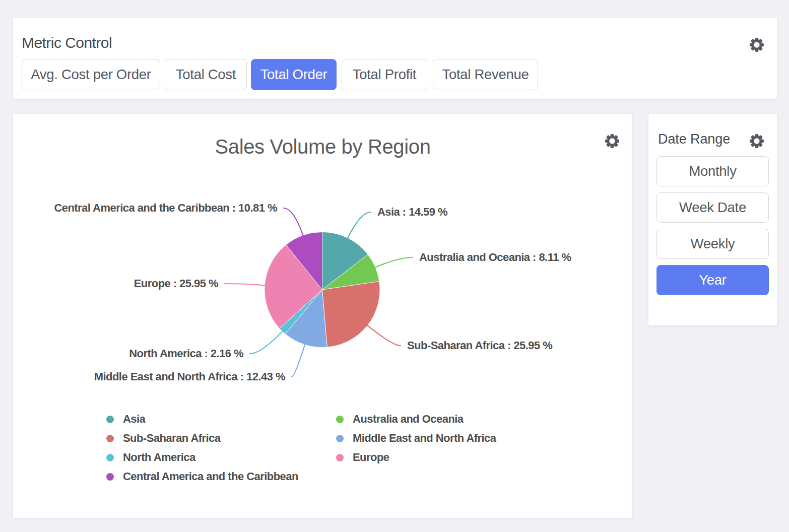 The image size is (789, 532). What do you see at coordinates (412, 212) in the screenshot?
I see `pie-label-asia: Asia : 14.59 %` at bounding box center [412, 212].